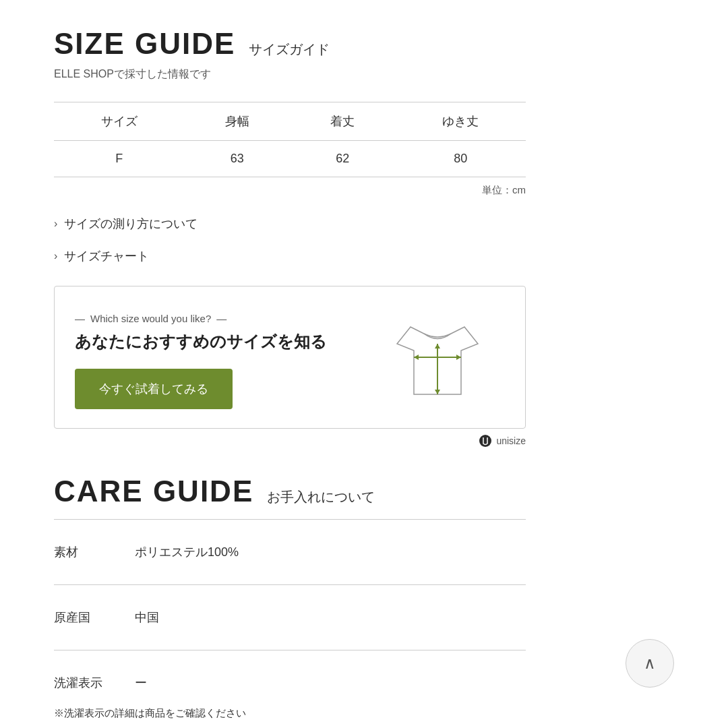  I want to click on care-guide-title-en: CARE GUIDE, so click(154, 491).